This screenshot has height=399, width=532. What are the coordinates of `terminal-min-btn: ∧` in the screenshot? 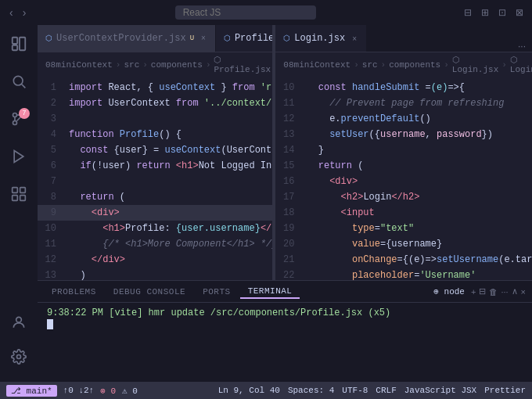 It's located at (515, 291).